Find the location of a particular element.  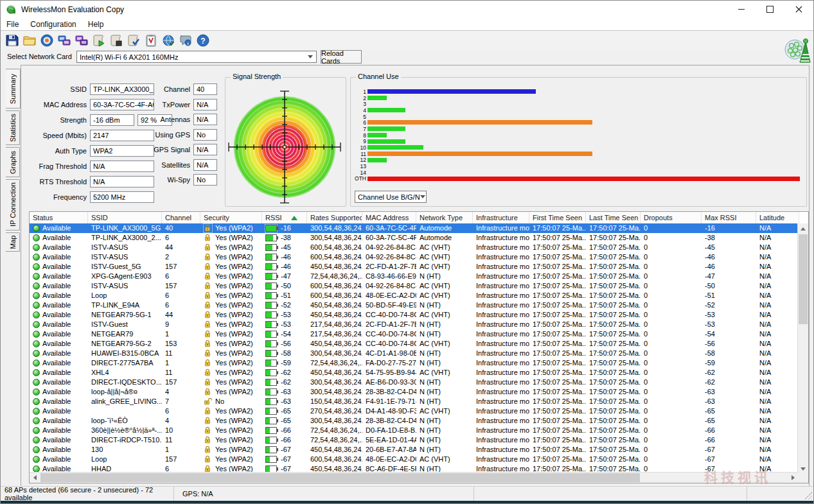

cell-infrastructure: Infrastructure mo... is located at coordinates (501, 267).